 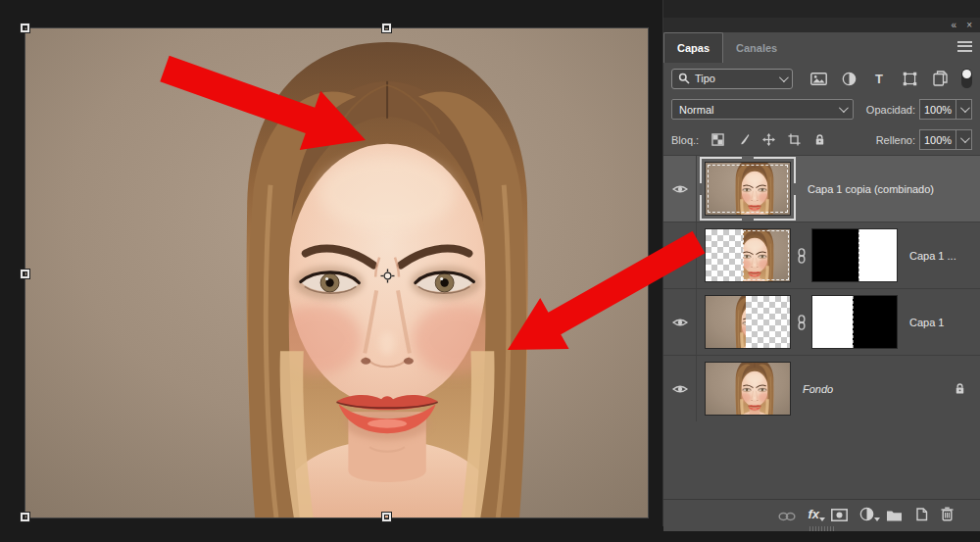 What do you see at coordinates (685, 140) in the screenshot?
I see `lock-label: Bloq.:` at bounding box center [685, 140].